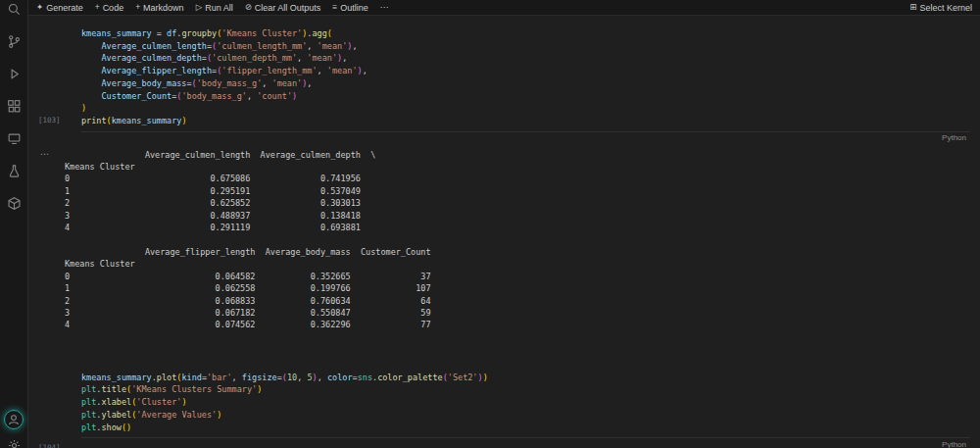 The image size is (980, 448). What do you see at coordinates (116, 415) in the screenshot?
I see `code-token: ylabel` at bounding box center [116, 415].